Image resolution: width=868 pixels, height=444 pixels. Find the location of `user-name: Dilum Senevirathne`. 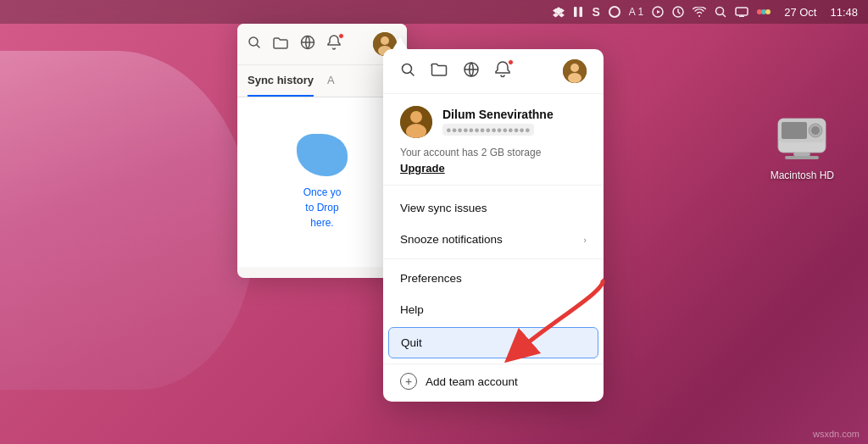

user-name: Dilum Senevirathne is located at coordinates (515, 114).